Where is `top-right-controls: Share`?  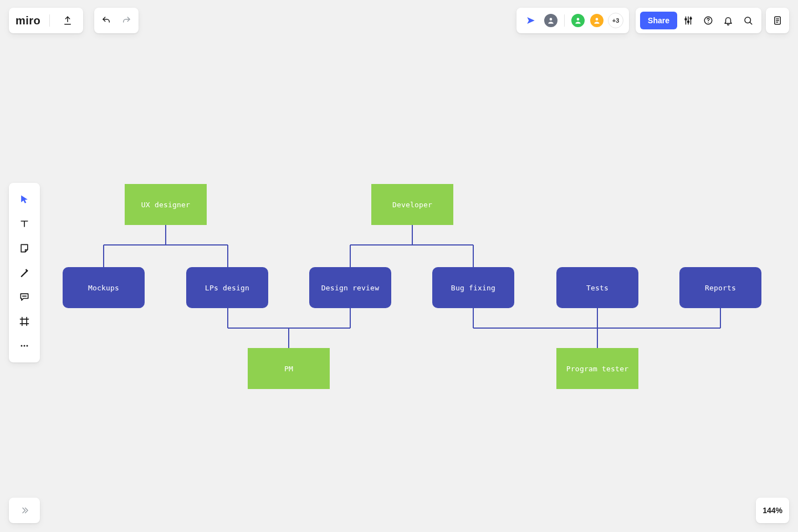
top-right-controls: Share is located at coordinates (698, 21).